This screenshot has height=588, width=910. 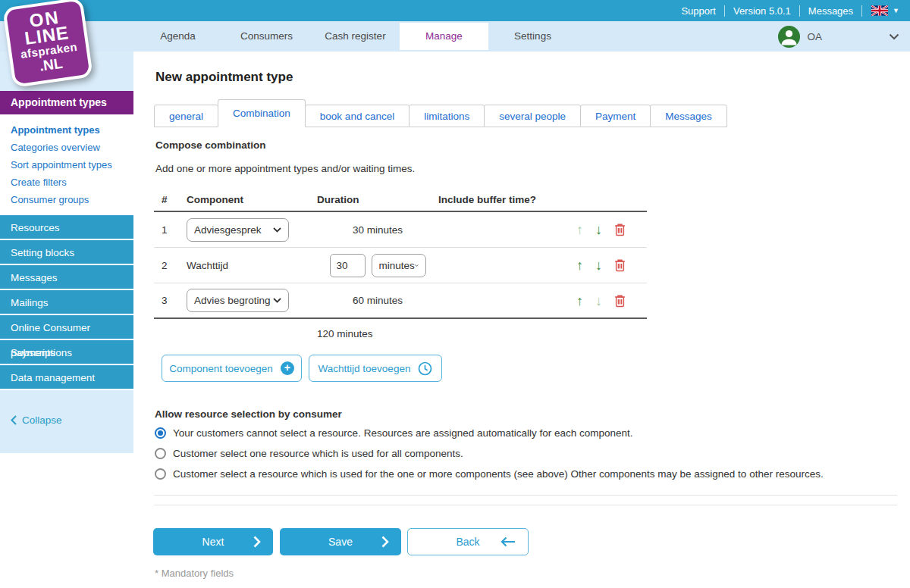 I want to click on page-title: New appointment type, so click(x=224, y=77).